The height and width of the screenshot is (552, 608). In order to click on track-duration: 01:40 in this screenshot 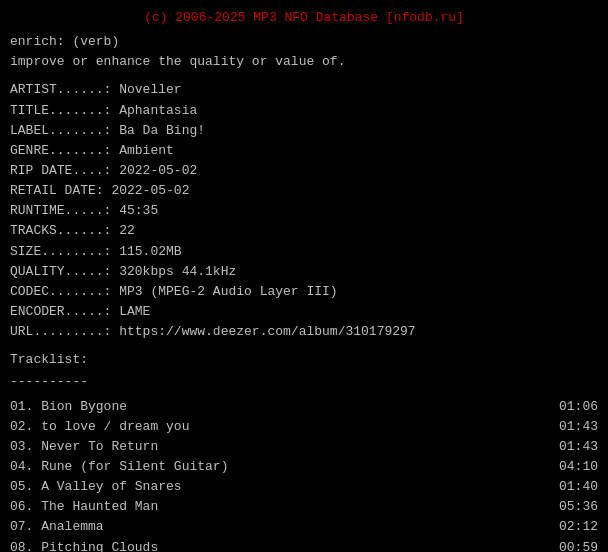, I will do `click(578, 487)`.